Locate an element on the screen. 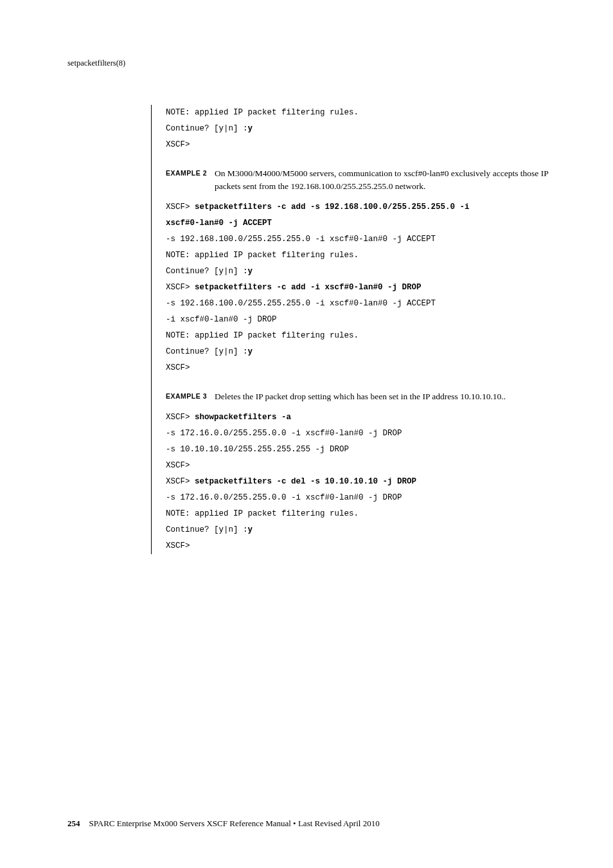  user-input: showpacketfilters -a is located at coordinates (243, 417).